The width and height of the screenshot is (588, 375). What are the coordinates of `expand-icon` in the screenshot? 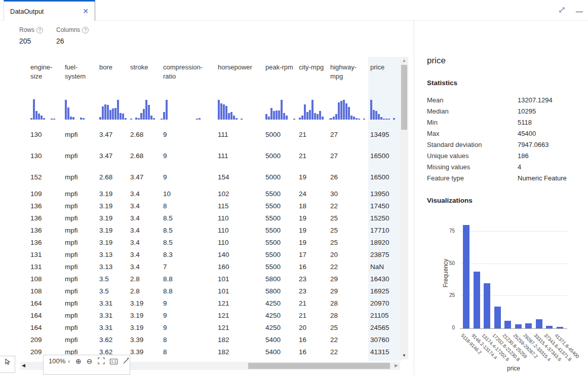 It's located at (562, 11).